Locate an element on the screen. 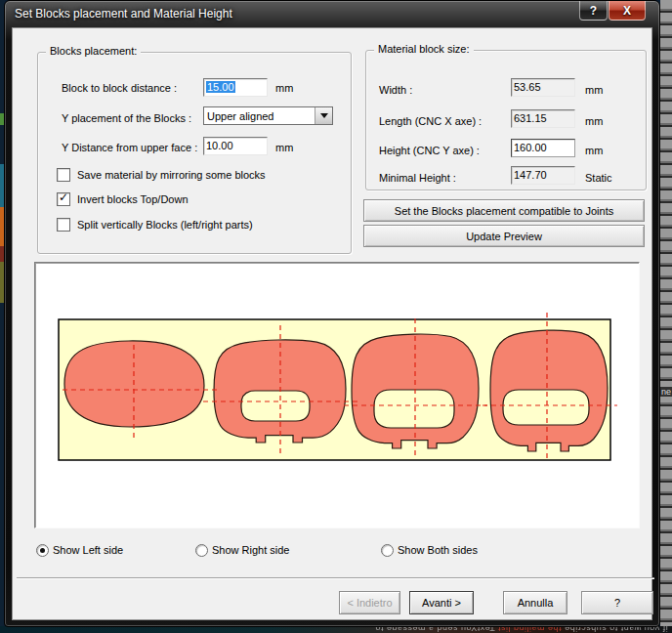 The height and width of the screenshot is (633, 672). update-preview-button: Update Preview is located at coordinates (504, 236).